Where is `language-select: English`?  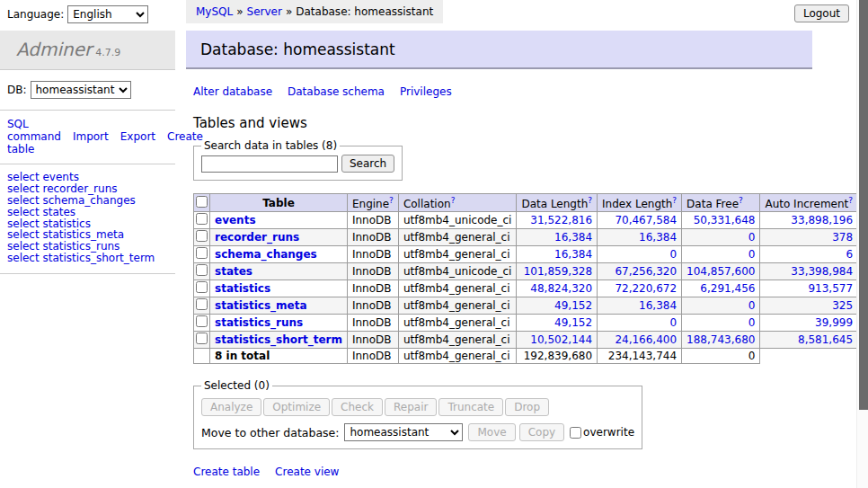 language-select: English is located at coordinates (108, 14).